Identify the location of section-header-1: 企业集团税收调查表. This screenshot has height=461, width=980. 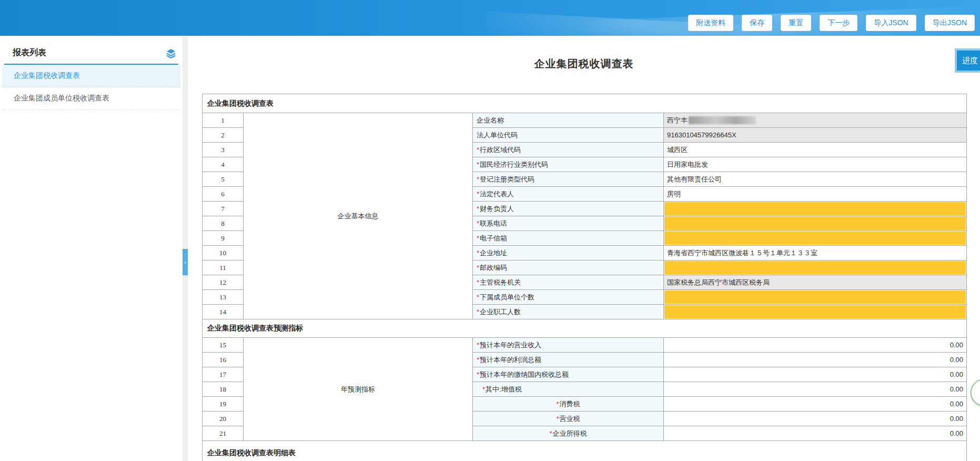
(584, 104).